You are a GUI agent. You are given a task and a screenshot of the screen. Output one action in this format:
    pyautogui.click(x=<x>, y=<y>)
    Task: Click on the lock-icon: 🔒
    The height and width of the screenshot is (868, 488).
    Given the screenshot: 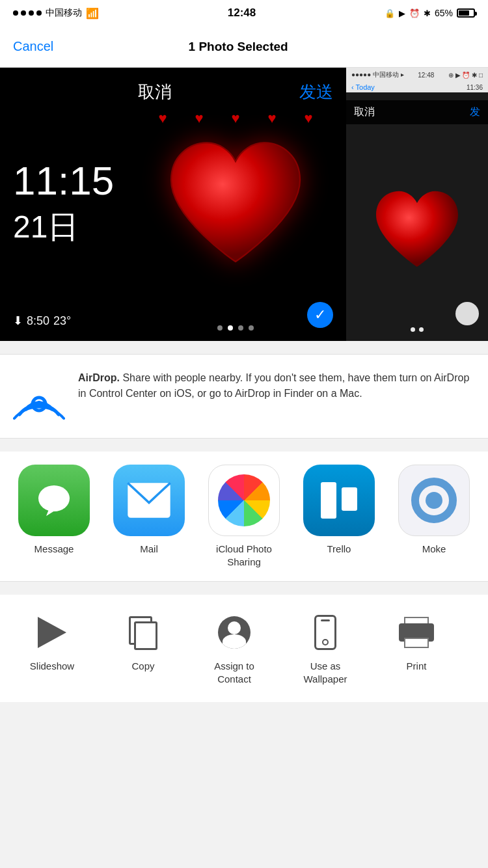 What is the action you would take?
    pyautogui.click(x=390, y=13)
    